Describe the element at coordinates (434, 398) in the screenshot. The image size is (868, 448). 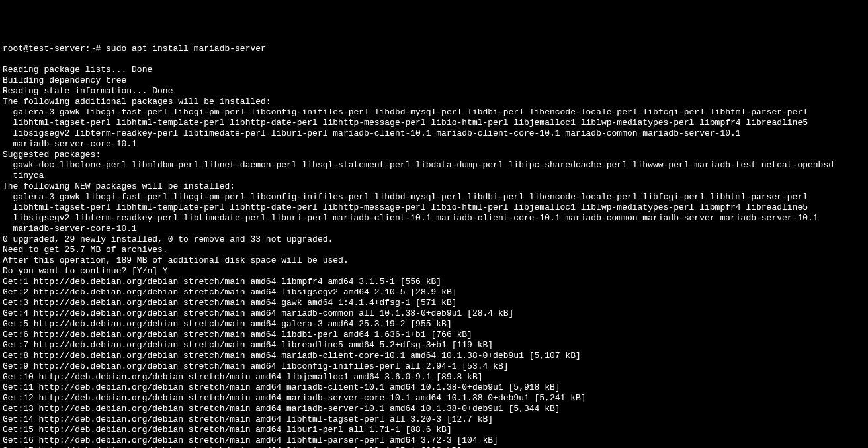
I see `download-line: Get:12 http://deb.debian.org/debian stre…` at that location.